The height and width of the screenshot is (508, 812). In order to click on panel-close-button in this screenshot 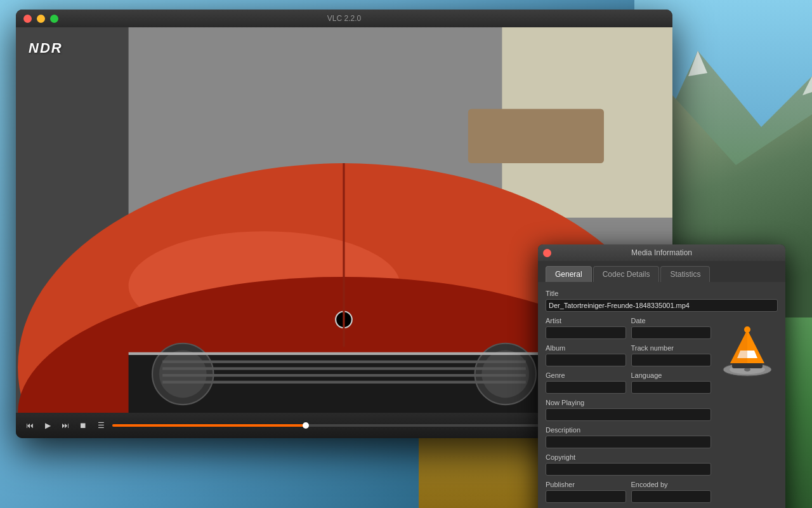, I will do `click(547, 253)`.